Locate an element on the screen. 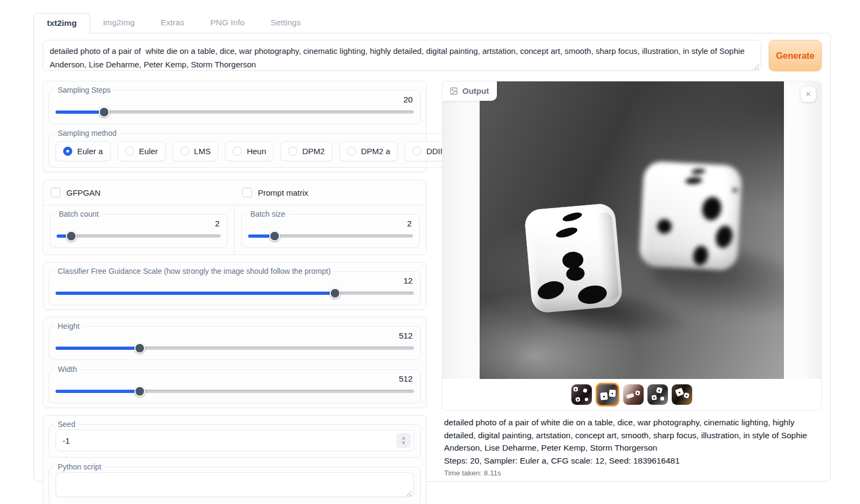 Image resolution: width=860 pixels, height=504 pixels. die-left is located at coordinates (574, 258).